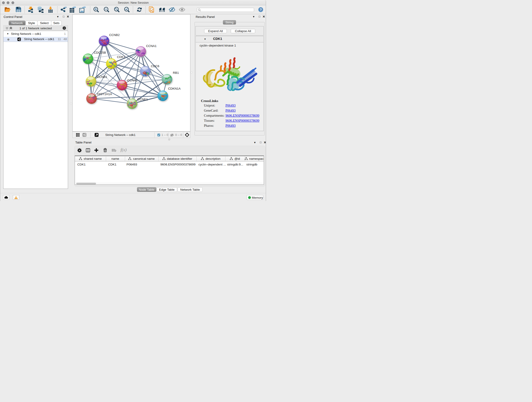 The height and width of the screenshot is (402, 532). I want to click on svg-text: CCNB2, so click(114, 35).